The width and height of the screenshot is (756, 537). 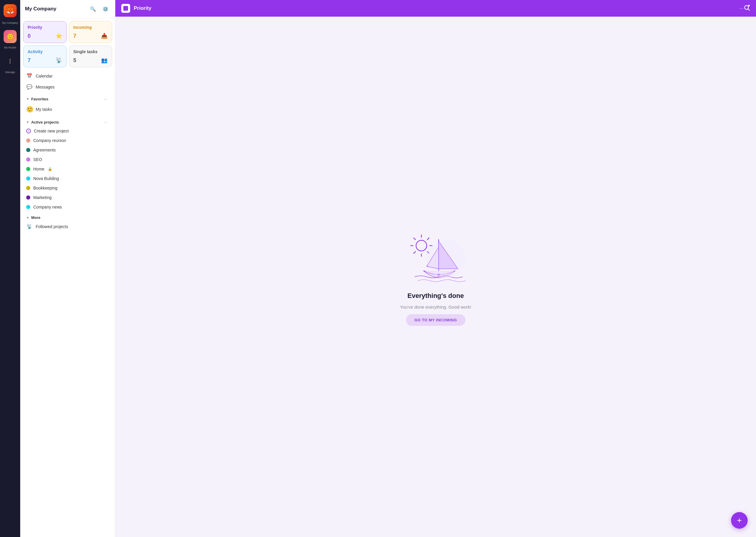 What do you see at coordinates (747, 9) in the screenshot?
I see `topbar-search-button` at bounding box center [747, 9].